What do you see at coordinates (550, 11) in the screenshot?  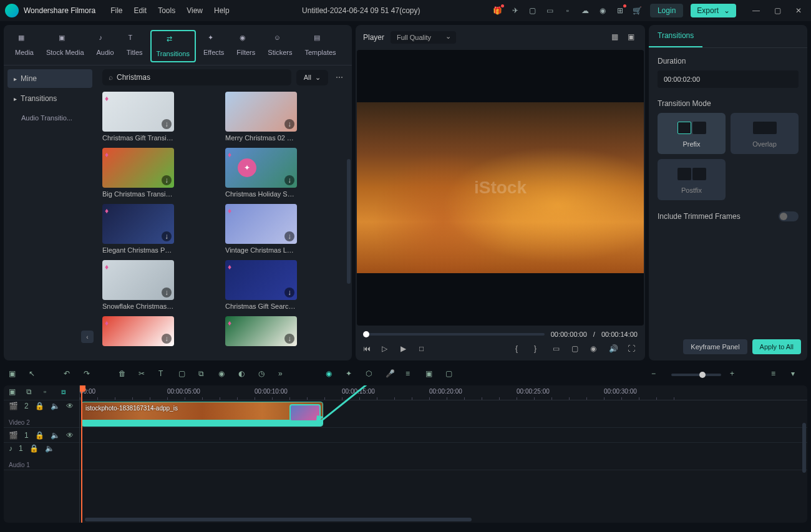 I see `desktop-icon: ▭` at bounding box center [550, 11].